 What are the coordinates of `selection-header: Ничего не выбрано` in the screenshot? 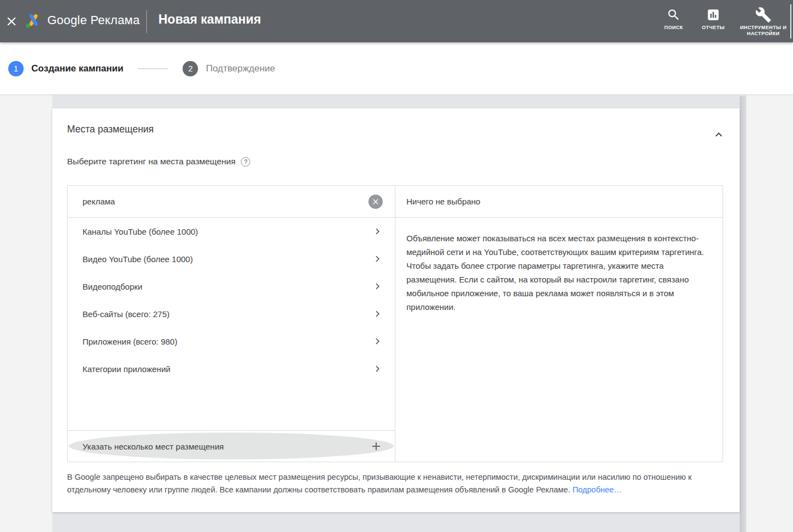 It's located at (443, 201).